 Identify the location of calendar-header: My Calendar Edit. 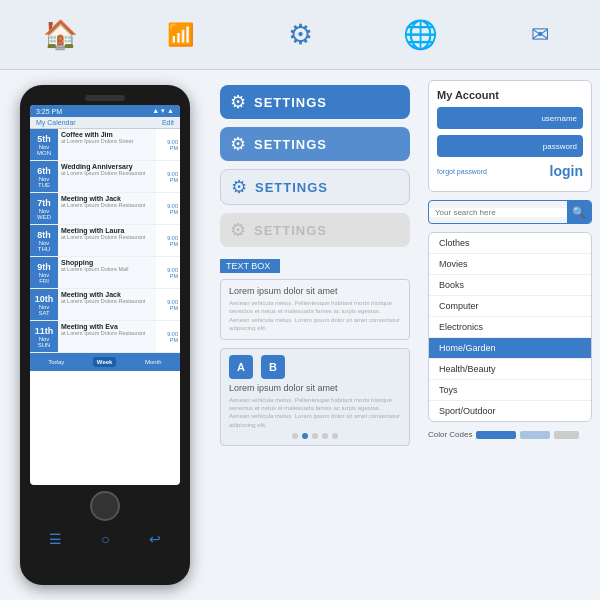
(105, 123).